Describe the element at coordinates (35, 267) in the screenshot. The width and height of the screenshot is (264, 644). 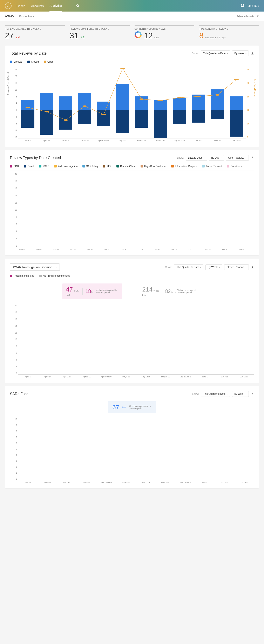
I see `decision-select: PSAR Investigation Decision▾` at that location.